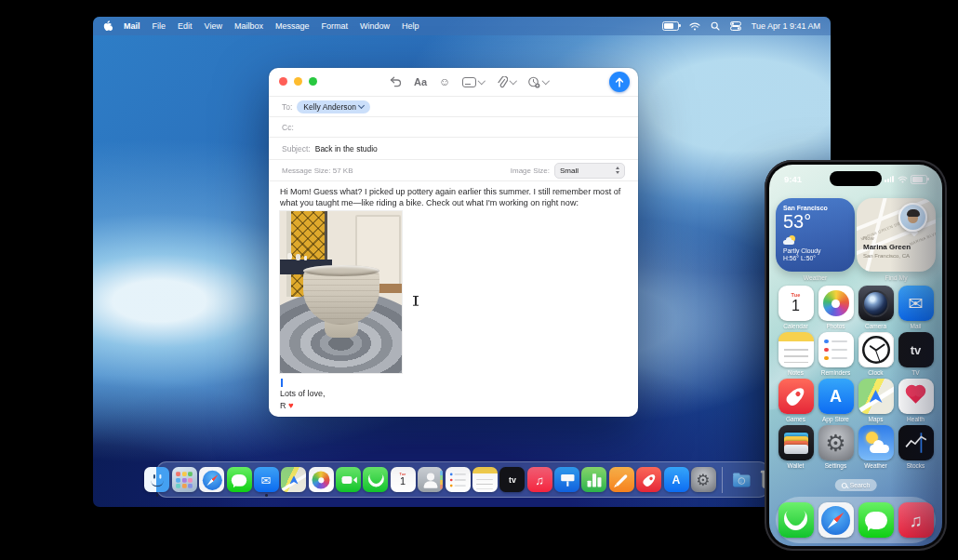 The width and height of the screenshot is (958, 560). Describe the element at coordinates (240, 480) in the screenshot. I see `dock-messages-button` at that location.